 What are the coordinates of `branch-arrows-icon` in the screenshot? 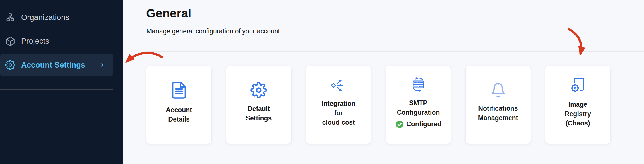 It's located at (339, 85).